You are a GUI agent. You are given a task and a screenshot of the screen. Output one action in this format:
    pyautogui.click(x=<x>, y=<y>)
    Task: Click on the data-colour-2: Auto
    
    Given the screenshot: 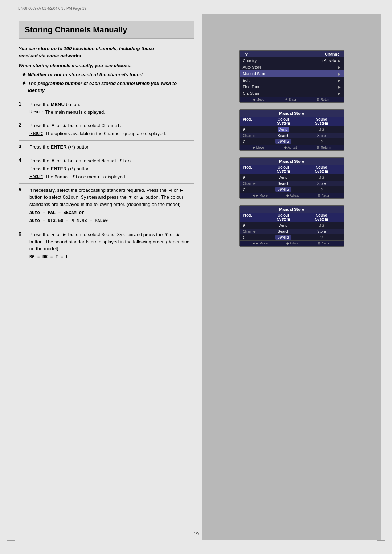 What is the action you would take?
    pyautogui.click(x=284, y=177)
    